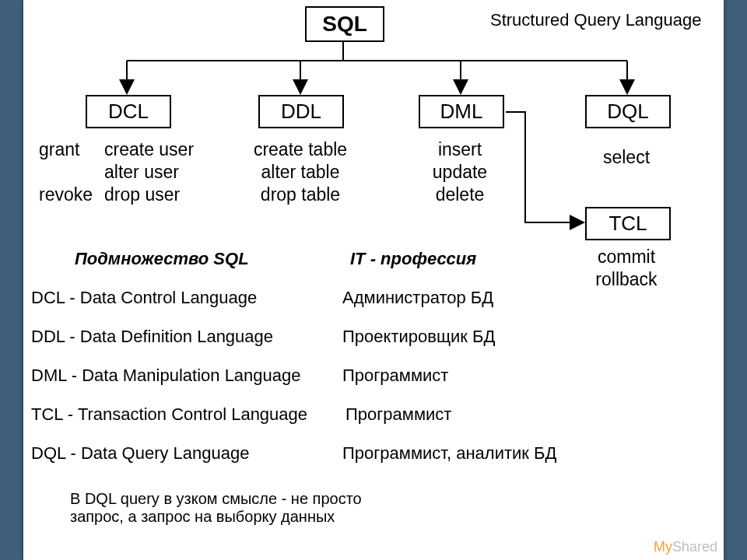 Image resolution: width=747 pixels, height=560 pixels. What do you see at coordinates (170, 415) in the screenshot?
I see `def-tcl: TCL - Transaction Control Language` at bounding box center [170, 415].